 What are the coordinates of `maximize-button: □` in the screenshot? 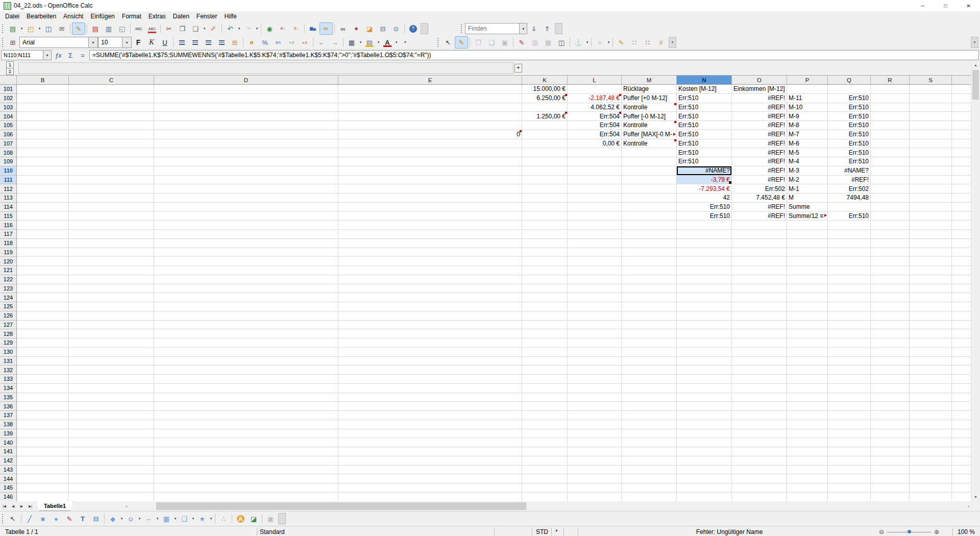 It's located at (945, 6).